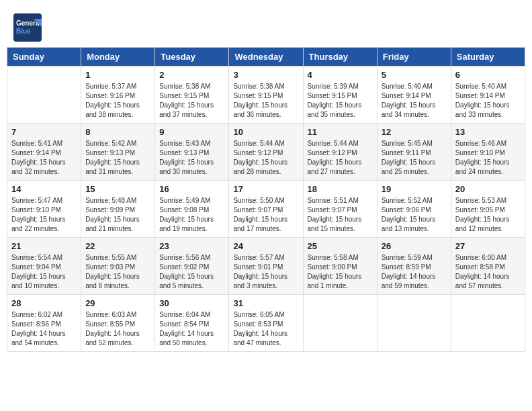 The image size is (532, 411). I want to click on calendar-cell: 24Sunrise: 5:57 AM Sunset: 9:01 PM Dayli…, so click(266, 266).